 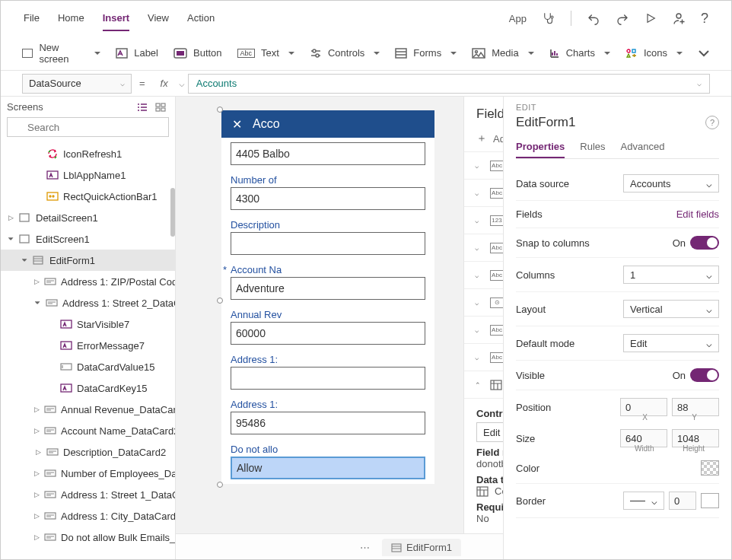 I want to click on layout-select: Vertical⌵, so click(x=671, y=309).